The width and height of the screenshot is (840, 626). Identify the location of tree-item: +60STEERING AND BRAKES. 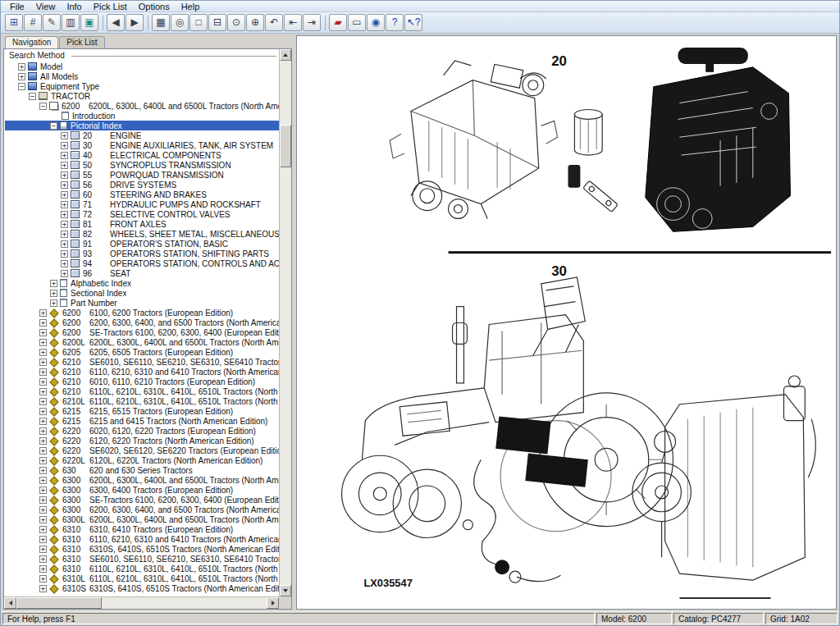
(142, 194).